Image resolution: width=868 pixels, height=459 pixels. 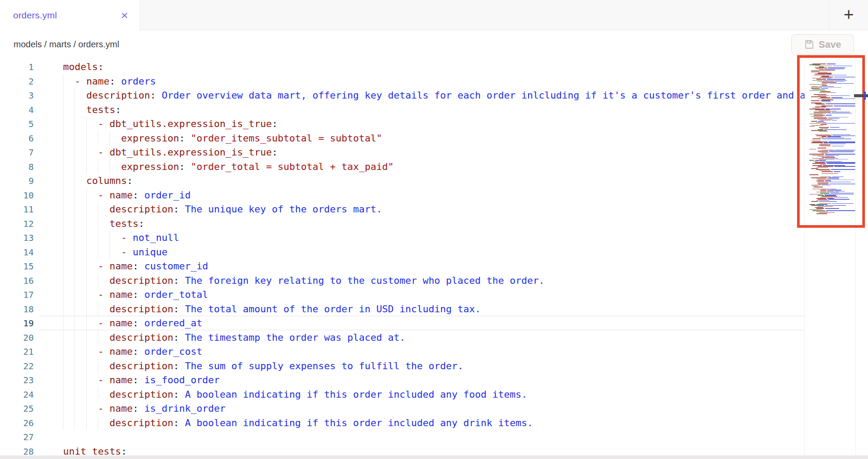 What do you see at coordinates (17, 409) in the screenshot?
I see `line-number: 25` at bounding box center [17, 409].